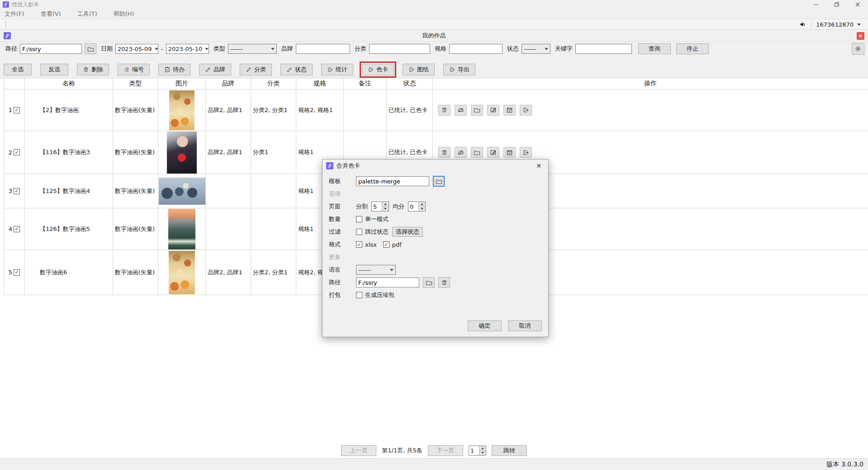 Image resolution: width=868 pixels, height=470 pixels. Describe the element at coordinates (386, 244) in the screenshot. I see `pdf-checkbox` at that location.